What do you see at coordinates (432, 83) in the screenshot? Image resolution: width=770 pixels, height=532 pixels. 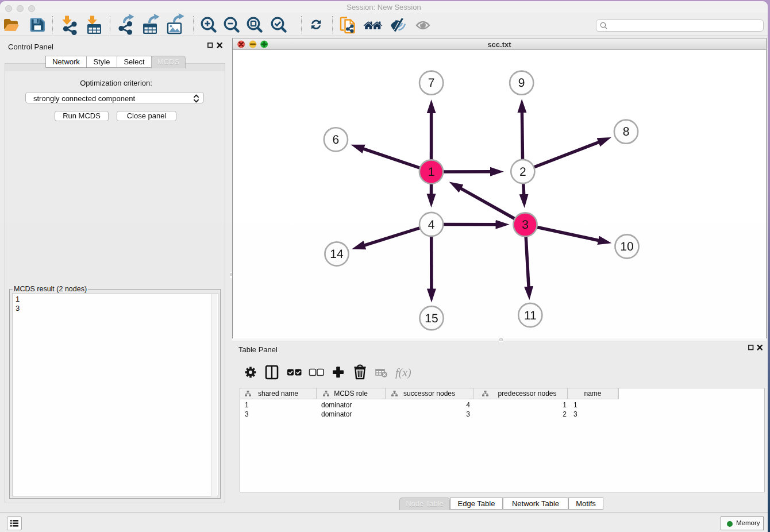 I see `svg-text: 7` at bounding box center [432, 83].